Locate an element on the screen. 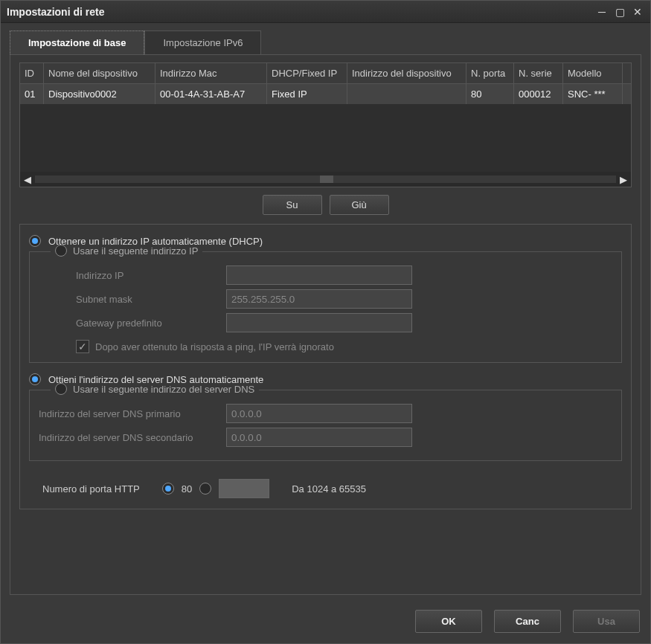  dhcp-radio is located at coordinates (35, 241).